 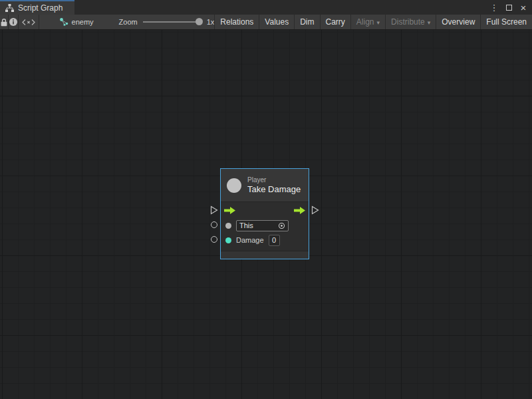 I want to click on input-damage-connector, so click(x=214, y=239).